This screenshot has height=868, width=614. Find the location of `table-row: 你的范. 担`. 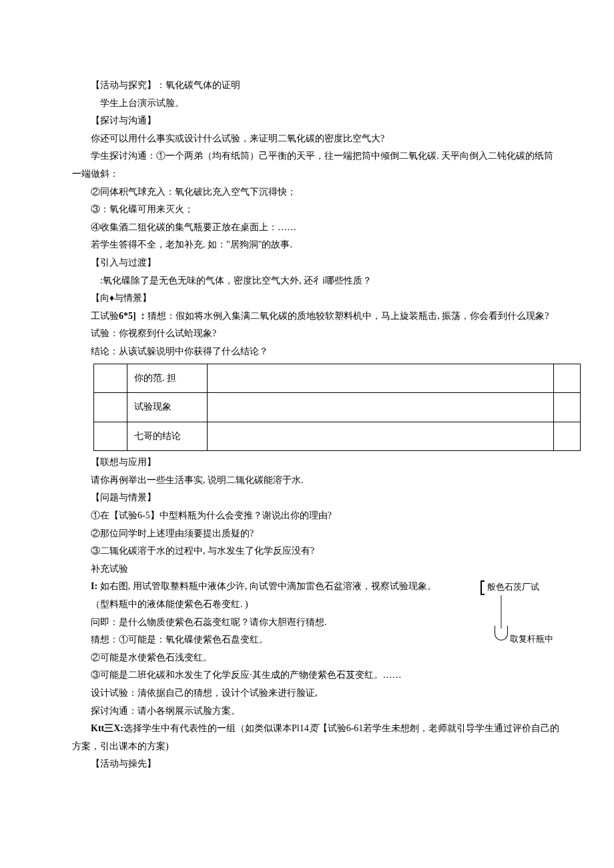

table-row: 你的范. 担 is located at coordinates (338, 378).